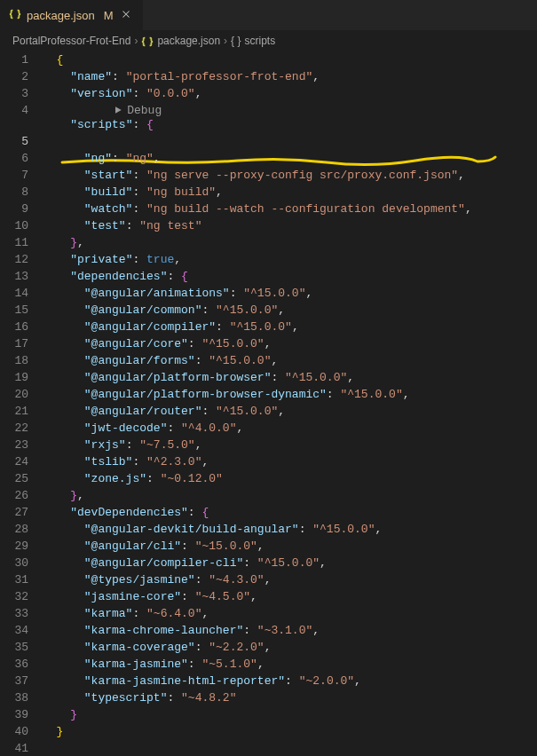  I want to click on code-line: "karma-jasmine": "~5.1.0",, so click(289, 664).